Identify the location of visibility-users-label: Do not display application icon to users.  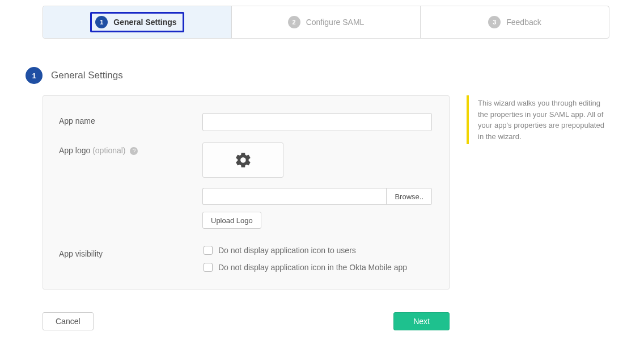
(287, 250).